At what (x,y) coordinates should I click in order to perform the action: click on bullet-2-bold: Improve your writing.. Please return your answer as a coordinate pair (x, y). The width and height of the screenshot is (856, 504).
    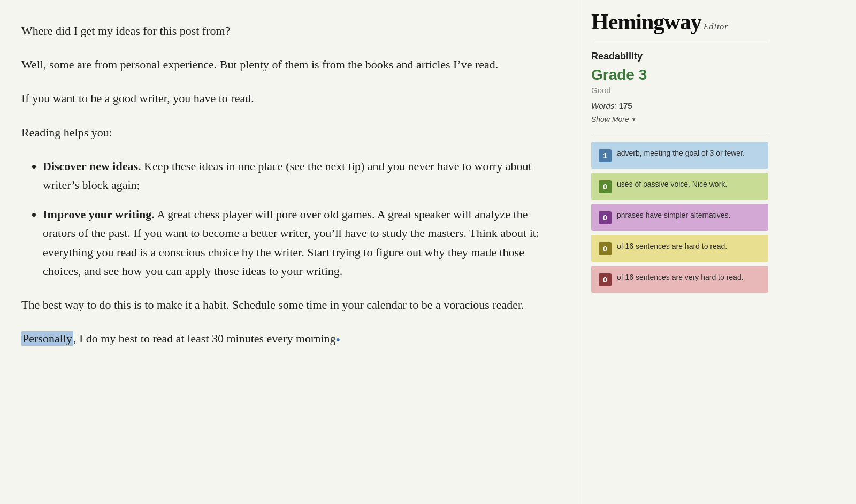
    Looking at the image, I should click on (98, 214).